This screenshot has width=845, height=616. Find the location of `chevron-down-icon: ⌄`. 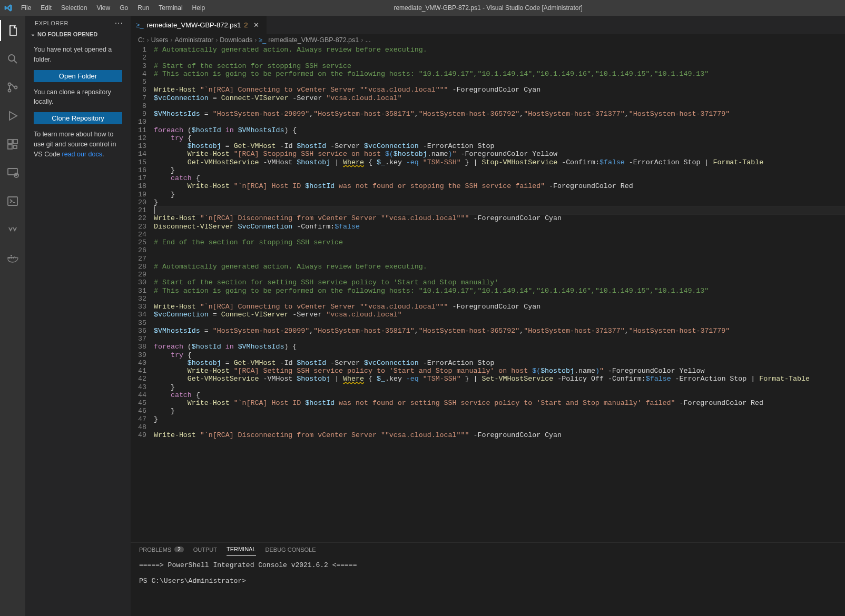

chevron-down-icon: ⌄ is located at coordinates (33, 34).